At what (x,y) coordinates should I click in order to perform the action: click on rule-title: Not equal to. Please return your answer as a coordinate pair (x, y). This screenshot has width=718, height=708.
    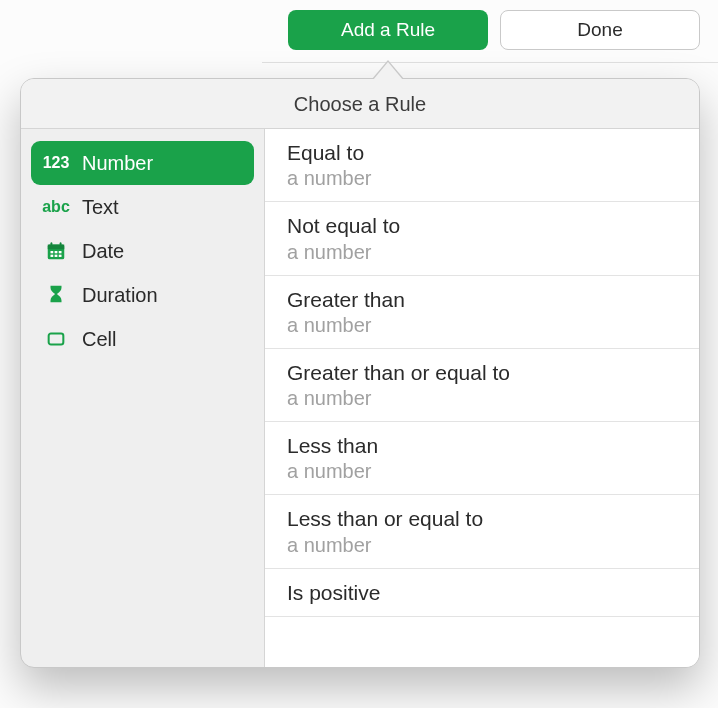
    Looking at the image, I should click on (482, 226).